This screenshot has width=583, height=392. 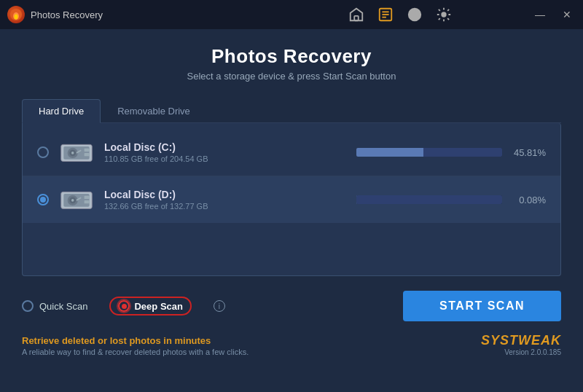 What do you see at coordinates (55, 306) in the screenshot?
I see `quick-scan-option: Quick Scan` at bounding box center [55, 306].